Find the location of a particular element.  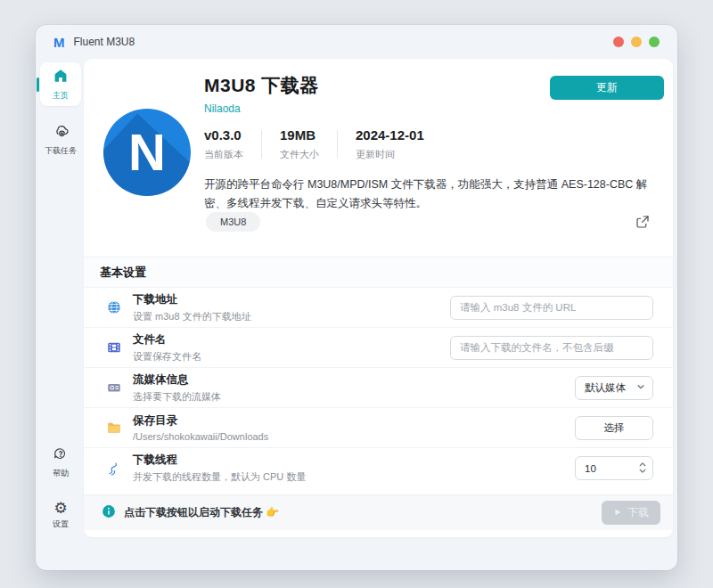

sidebar-item-label: 帮助 is located at coordinates (61, 474).